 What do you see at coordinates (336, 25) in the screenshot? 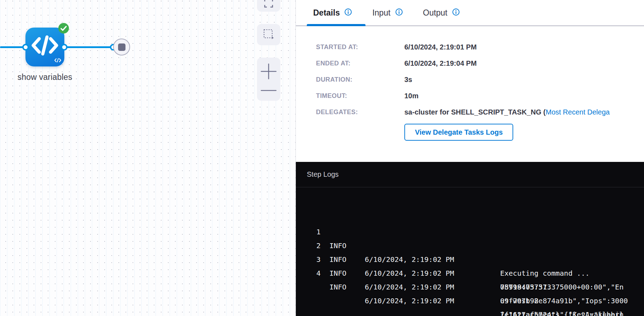
I see `active-tab-underline` at bounding box center [336, 25].